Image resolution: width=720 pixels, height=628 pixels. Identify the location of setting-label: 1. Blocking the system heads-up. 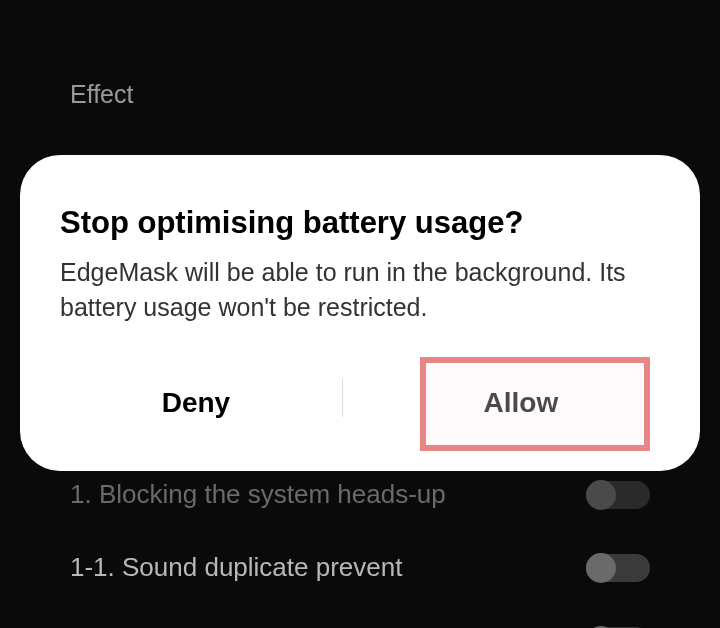
(258, 494).